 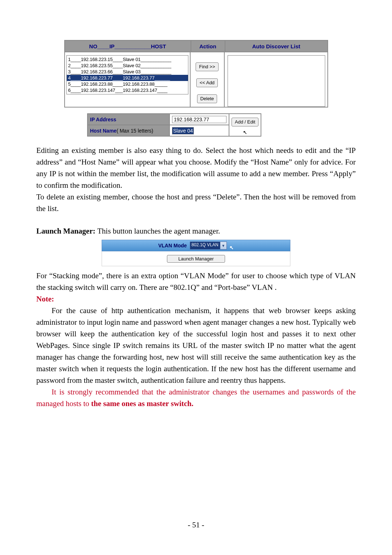 I want to click on col-action: Action, so click(x=208, y=46).